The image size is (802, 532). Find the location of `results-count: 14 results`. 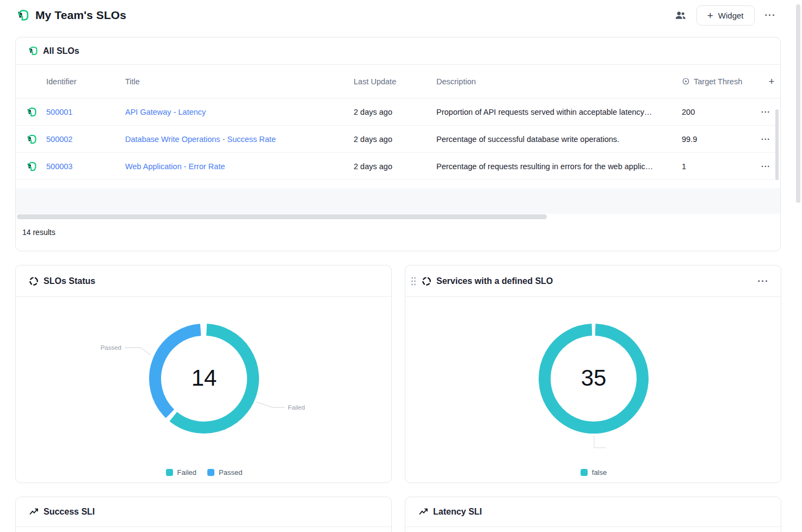

results-count: 14 results is located at coordinates (39, 232).